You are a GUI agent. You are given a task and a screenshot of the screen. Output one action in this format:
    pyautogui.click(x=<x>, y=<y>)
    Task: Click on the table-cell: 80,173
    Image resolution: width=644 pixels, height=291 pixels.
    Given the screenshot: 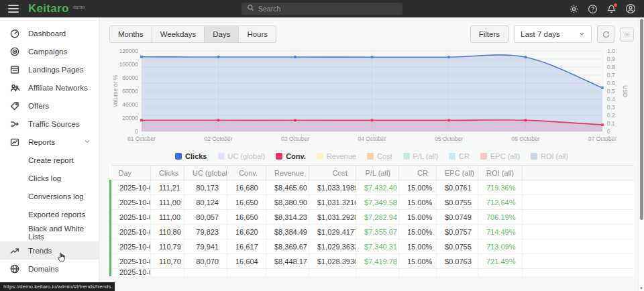 What is the action you would take?
    pyautogui.click(x=206, y=188)
    